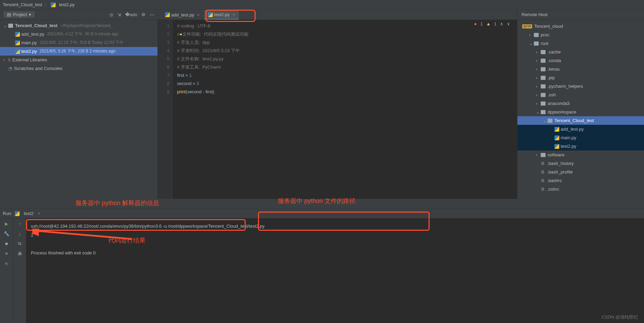 The width and height of the screenshot is (644, 323). I want to click on tree-external-libs: › ⫴ External Libraries, so click(79, 60).